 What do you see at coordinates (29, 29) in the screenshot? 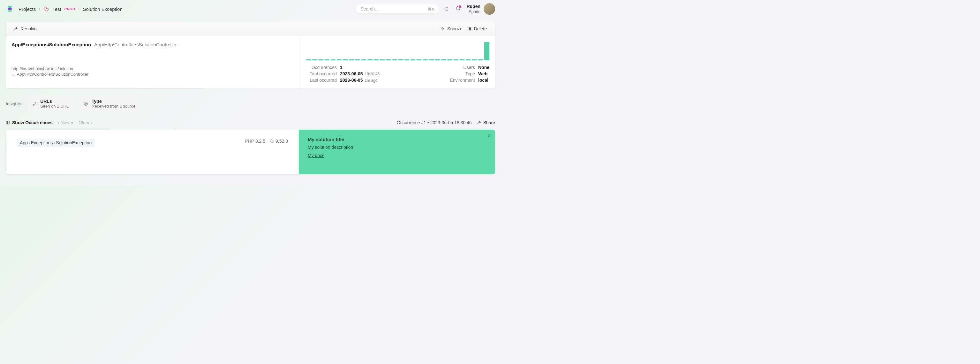
I see `resolve-label: Resolve` at bounding box center [29, 29].